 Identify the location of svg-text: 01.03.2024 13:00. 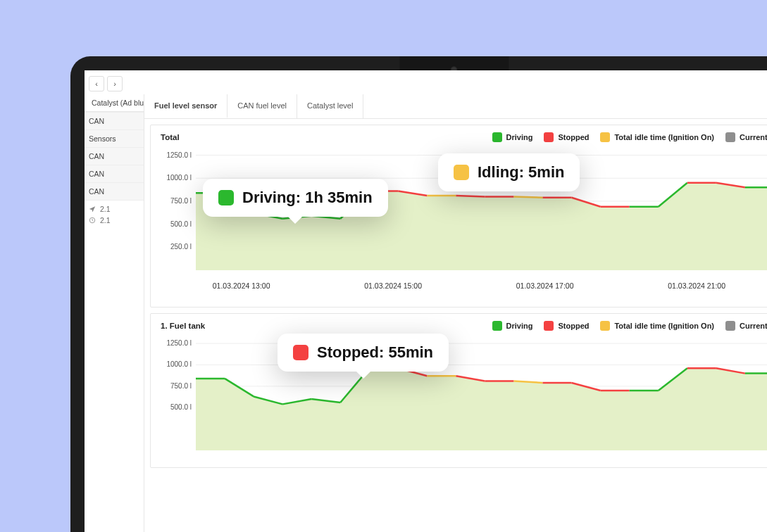
(242, 286).